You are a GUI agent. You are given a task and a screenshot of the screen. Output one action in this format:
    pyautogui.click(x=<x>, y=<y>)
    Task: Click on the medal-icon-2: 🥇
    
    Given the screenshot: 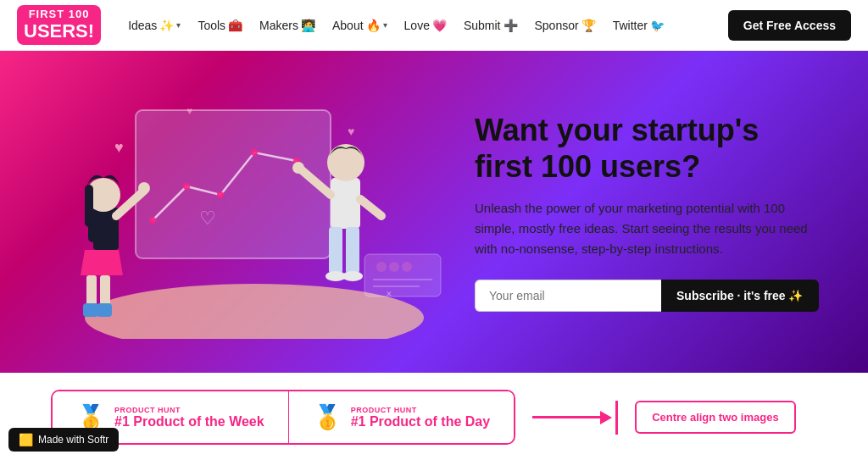 What is the action you would take?
    pyautogui.click(x=327, y=417)
    